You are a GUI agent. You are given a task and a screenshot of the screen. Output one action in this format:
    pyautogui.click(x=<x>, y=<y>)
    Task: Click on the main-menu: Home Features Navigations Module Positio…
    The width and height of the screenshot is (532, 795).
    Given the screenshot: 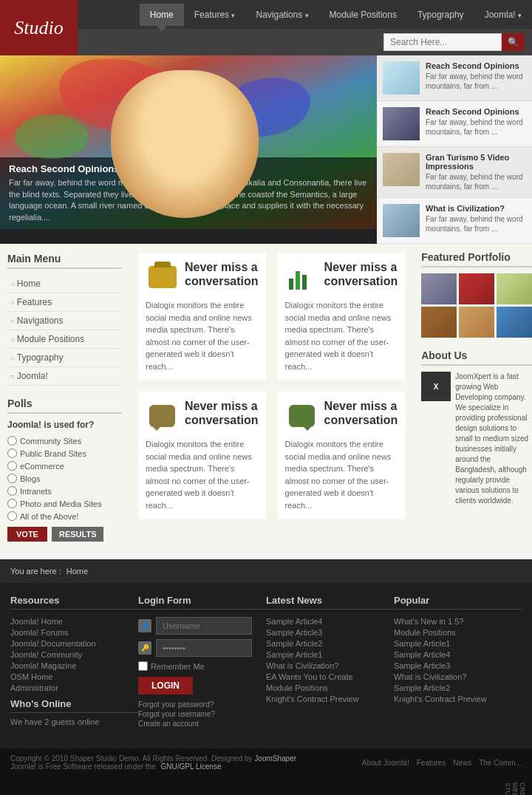 What is the action you would take?
    pyautogui.click(x=65, y=330)
    